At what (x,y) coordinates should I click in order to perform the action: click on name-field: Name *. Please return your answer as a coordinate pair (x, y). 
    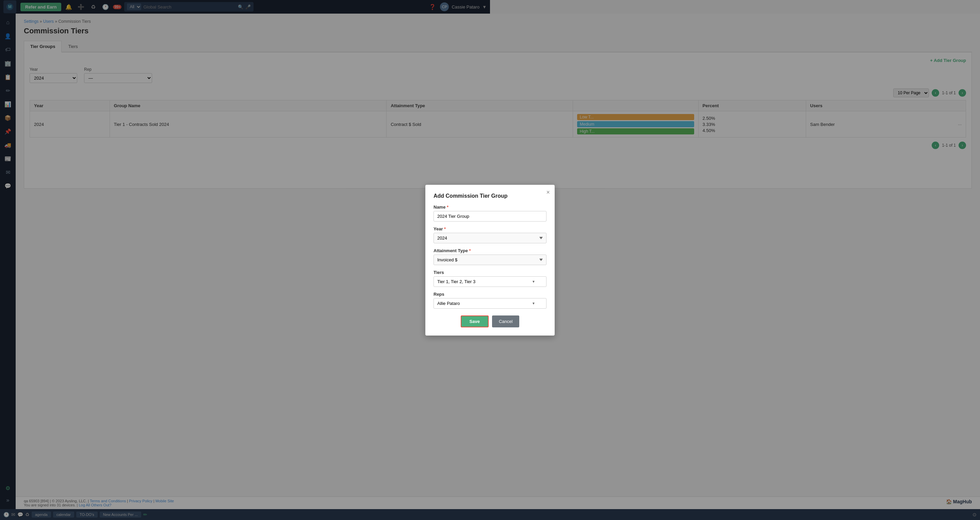
    Looking at the image, I should click on (462, 213).